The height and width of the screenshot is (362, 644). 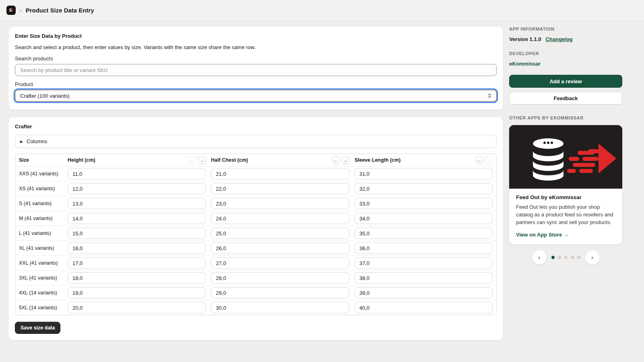 What do you see at coordinates (566, 257) in the screenshot?
I see `other-apps-carousel: ‹ ›` at bounding box center [566, 257].